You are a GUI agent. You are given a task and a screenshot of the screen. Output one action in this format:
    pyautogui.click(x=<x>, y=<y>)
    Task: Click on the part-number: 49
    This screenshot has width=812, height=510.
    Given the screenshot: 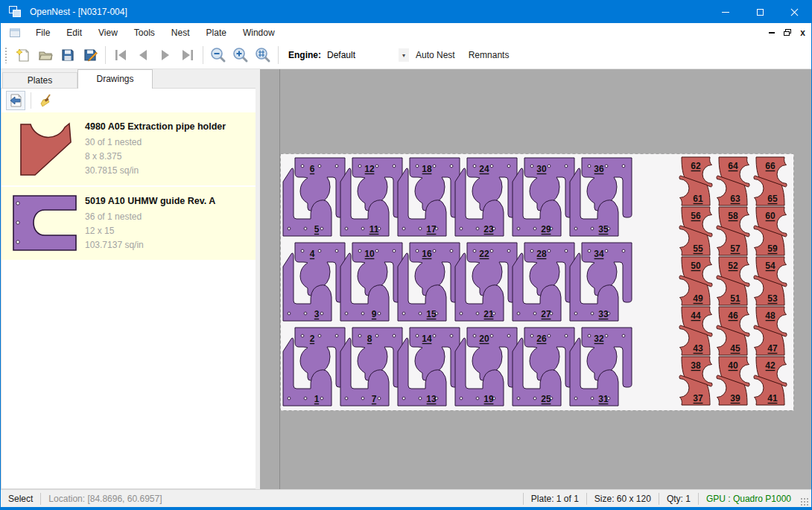 What is the action you would take?
    pyautogui.click(x=698, y=299)
    